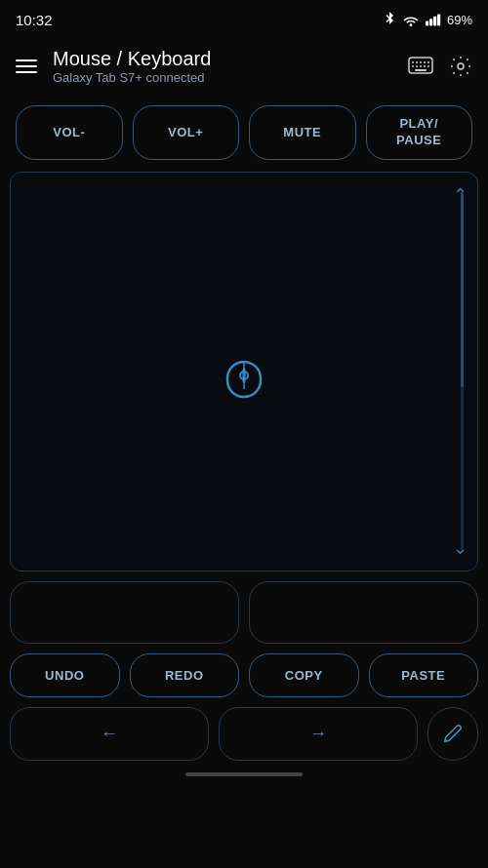  Describe the element at coordinates (244, 66) in the screenshot. I see `app-header: Mouse / Keyboard Galaxy Tab S7+ connecte…` at that location.